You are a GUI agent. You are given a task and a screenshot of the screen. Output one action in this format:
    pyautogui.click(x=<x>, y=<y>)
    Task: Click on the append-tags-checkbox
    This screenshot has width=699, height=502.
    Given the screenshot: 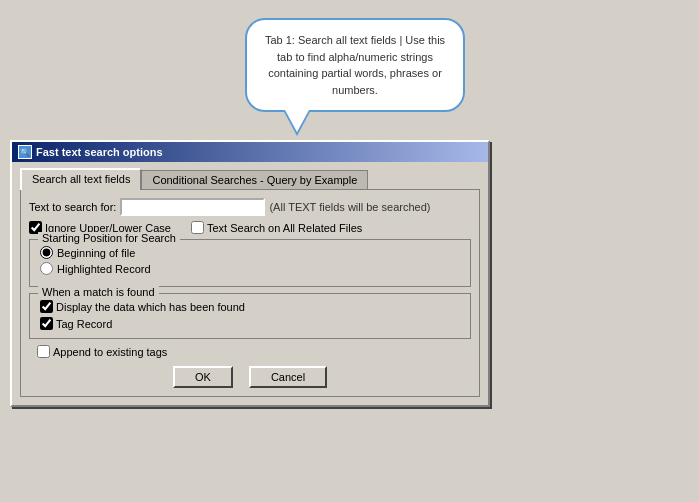 What is the action you would take?
    pyautogui.click(x=44, y=352)
    